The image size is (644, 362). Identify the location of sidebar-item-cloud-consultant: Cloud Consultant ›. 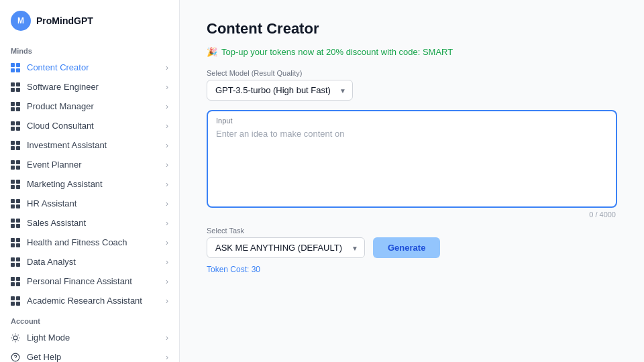
(90, 126).